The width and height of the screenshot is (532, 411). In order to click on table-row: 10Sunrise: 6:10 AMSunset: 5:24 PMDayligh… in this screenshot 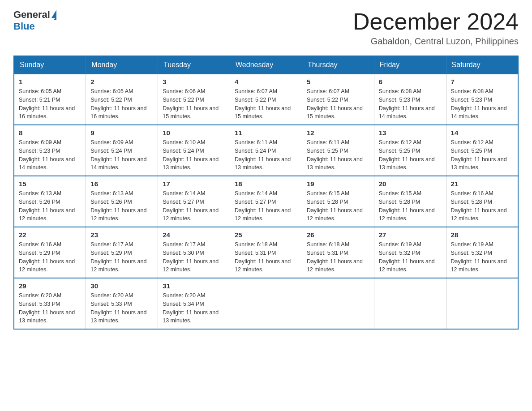, I will do `click(194, 150)`.